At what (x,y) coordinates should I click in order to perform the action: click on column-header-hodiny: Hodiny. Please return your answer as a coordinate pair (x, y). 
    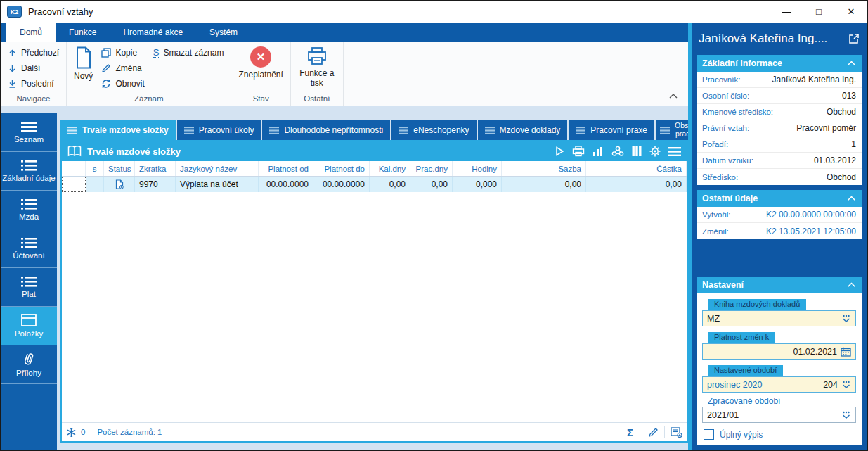
    Looking at the image, I should click on (477, 169).